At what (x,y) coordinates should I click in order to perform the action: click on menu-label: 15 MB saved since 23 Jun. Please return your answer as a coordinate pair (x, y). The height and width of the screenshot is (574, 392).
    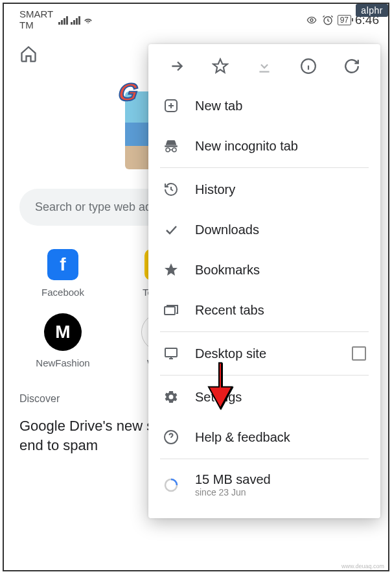
    Looking at the image, I should click on (281, 485).